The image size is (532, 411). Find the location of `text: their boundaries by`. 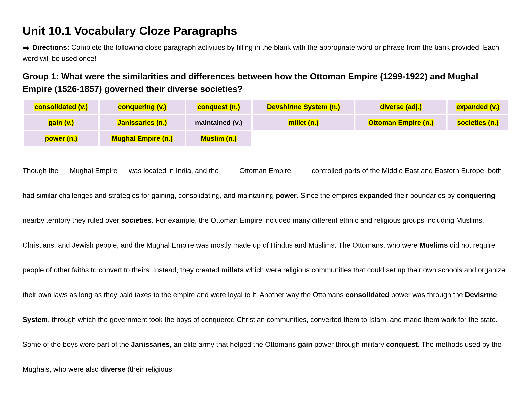

text: their boundaries by is located at coordinates (425, 195).